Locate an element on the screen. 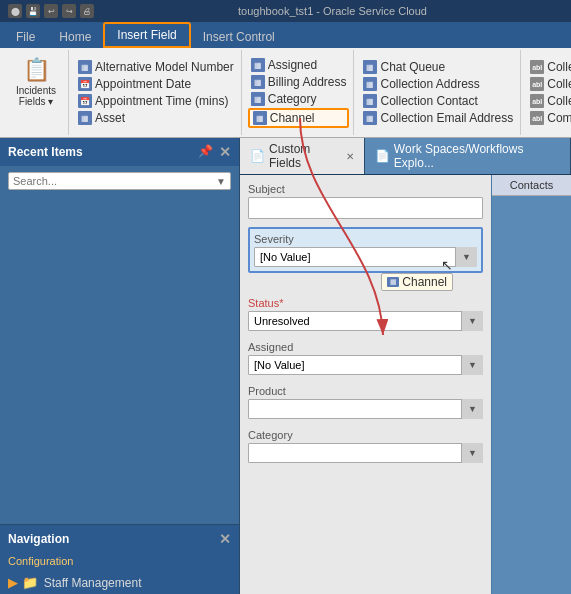  custom-fields-tab-label: Custom Fields is located at coordinates (306, 156).